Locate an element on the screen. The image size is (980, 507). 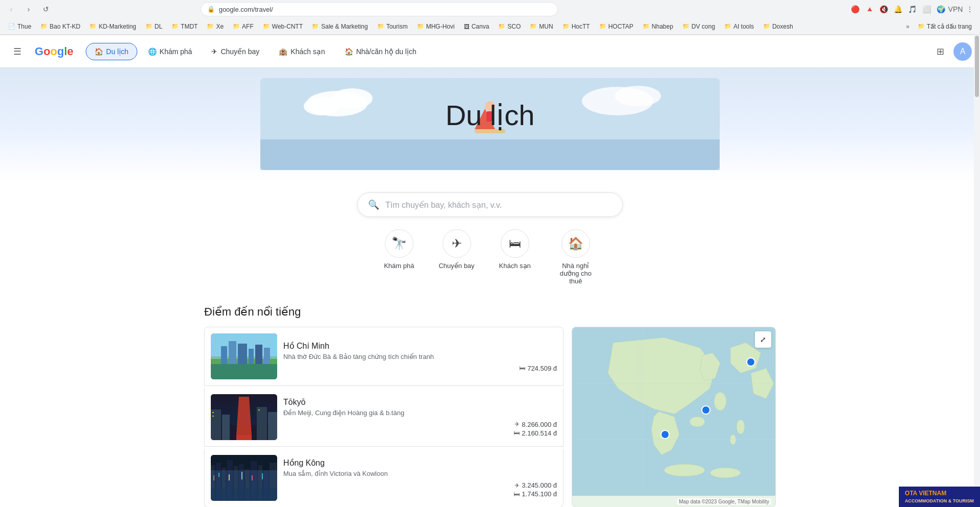
category-flights: ✈ Chuyến bay is located at coordinates (456, 257).